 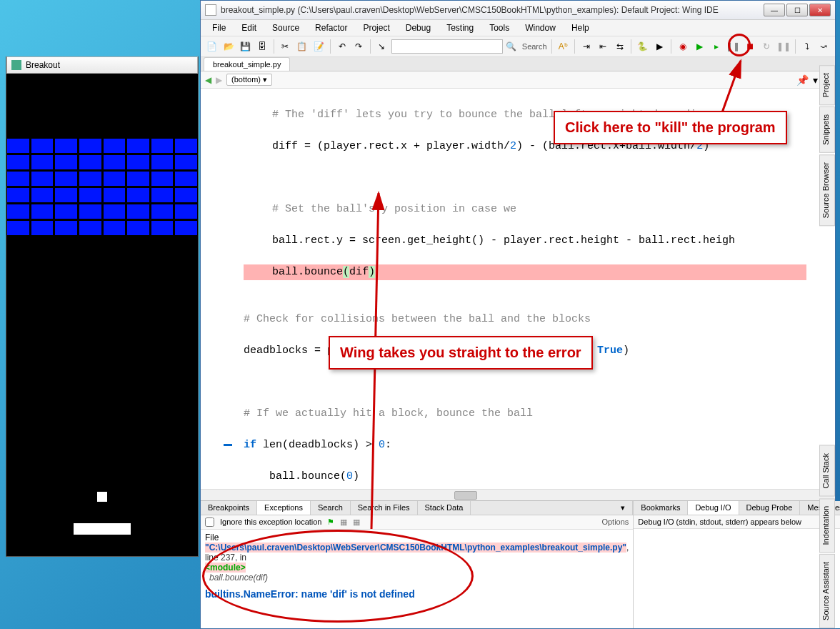 I want to click on tab-debug-probe: Debug Probe, so click(x=770, y=507).